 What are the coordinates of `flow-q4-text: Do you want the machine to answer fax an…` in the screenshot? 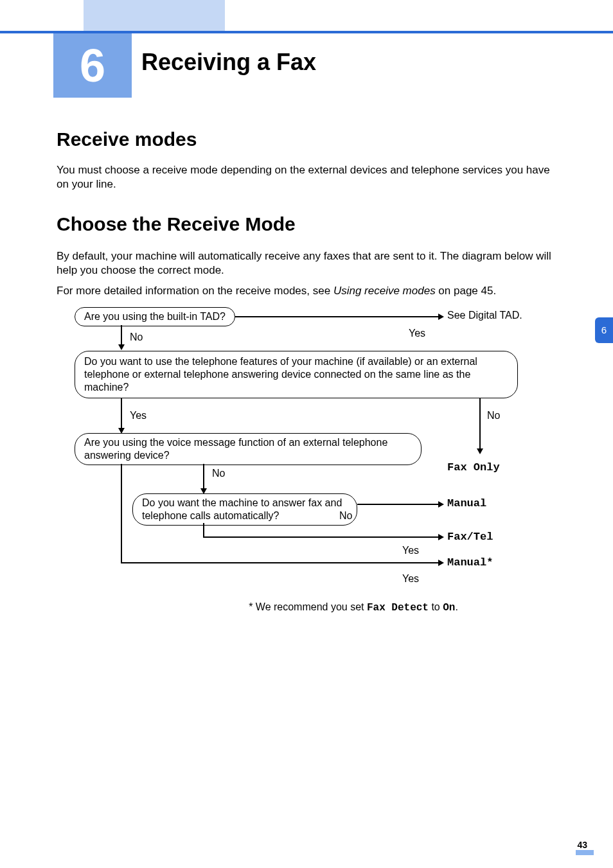 It's located at (242, 509).